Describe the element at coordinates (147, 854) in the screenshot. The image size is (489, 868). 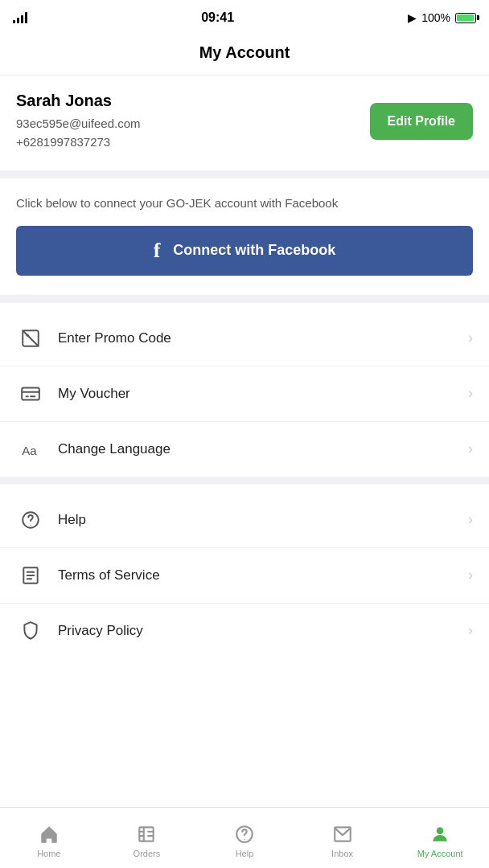
I see `tab-orders-label: Orders` at that location.